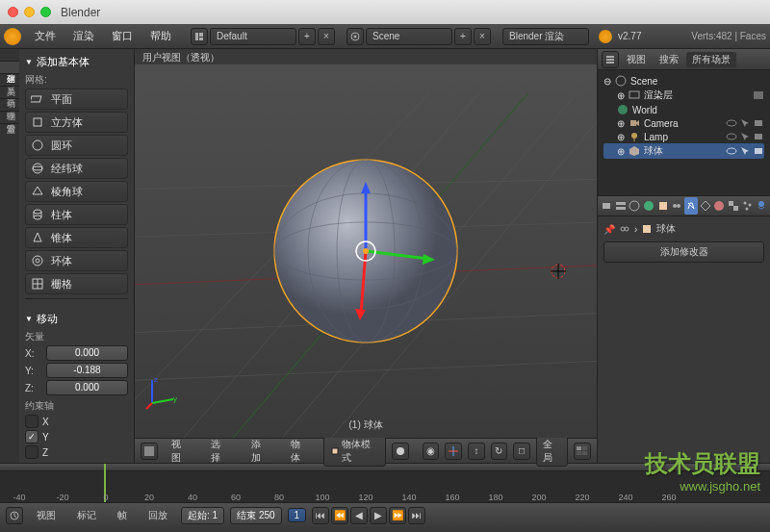 The image size is (770, 532). What do you see at coordinates (14, 516) in the screenshot?
I see `timeline-editor-icon` at bounding box center [14, 516].